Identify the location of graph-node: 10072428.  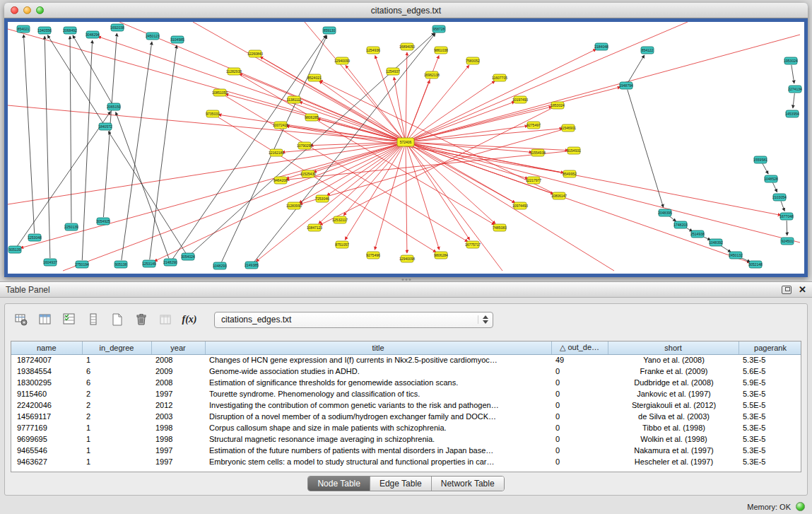
(281, 125).